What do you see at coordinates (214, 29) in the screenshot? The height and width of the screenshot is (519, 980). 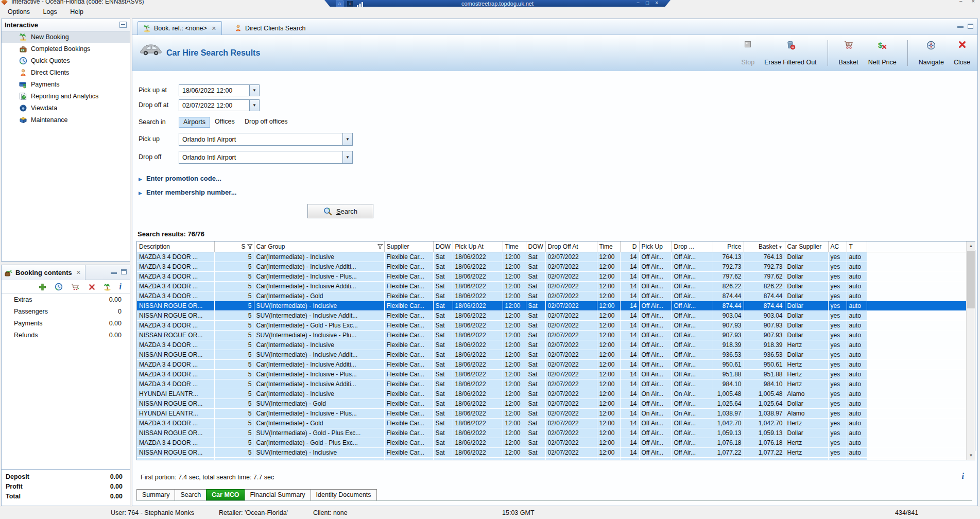 I see `close-tab-icon: ✕` at bounding box center [214, 29].